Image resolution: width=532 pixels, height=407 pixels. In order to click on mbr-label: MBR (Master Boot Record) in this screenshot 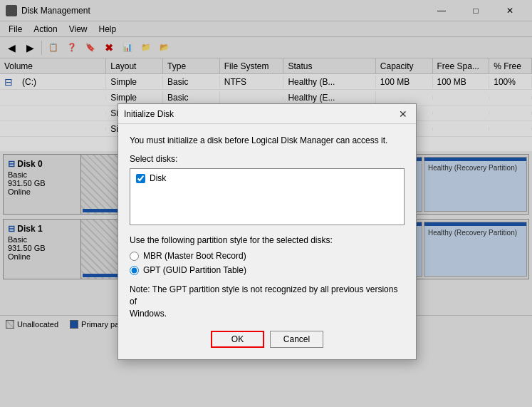, I will do `click(195, 256)`.